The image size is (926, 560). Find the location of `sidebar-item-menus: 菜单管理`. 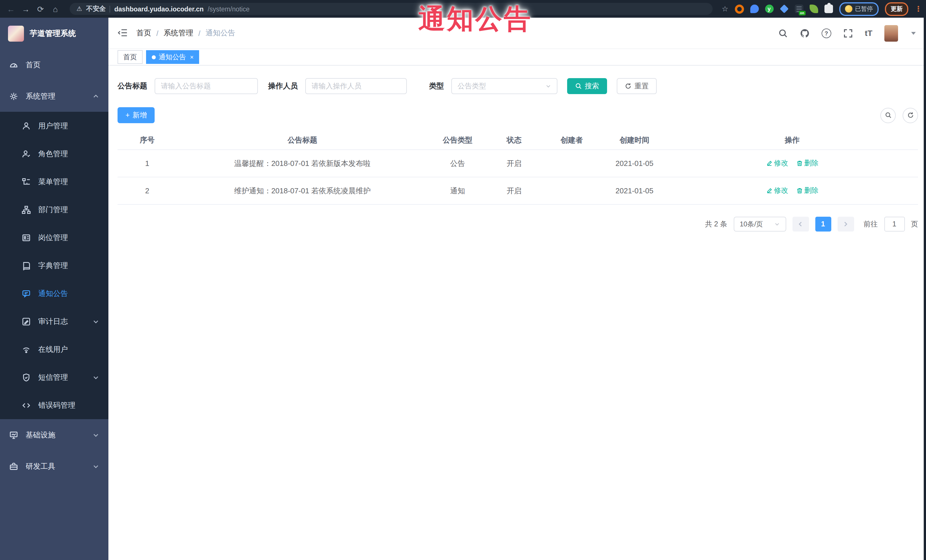

sidebar-item-menus: 菜单管理 is located at coordinates (54, 182).